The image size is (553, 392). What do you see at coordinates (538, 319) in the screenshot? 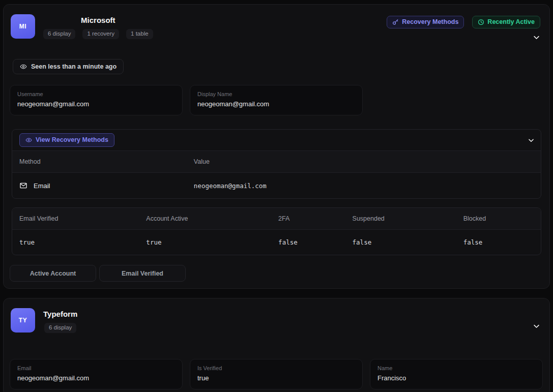
I see `header-right` at bounding box center [538, 319].